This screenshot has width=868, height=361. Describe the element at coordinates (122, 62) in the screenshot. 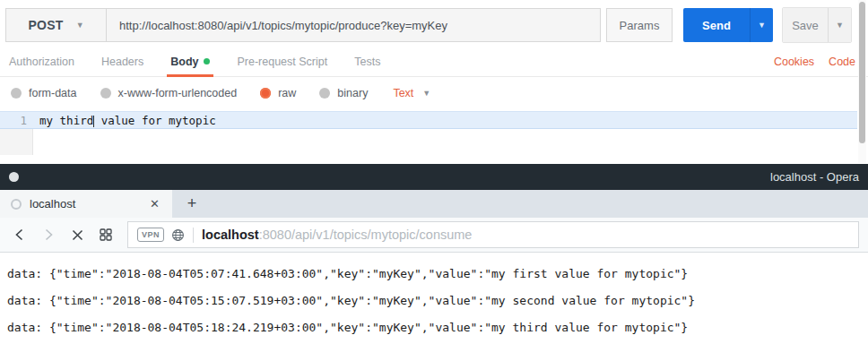

I see `tab-label: Headers` at that location.